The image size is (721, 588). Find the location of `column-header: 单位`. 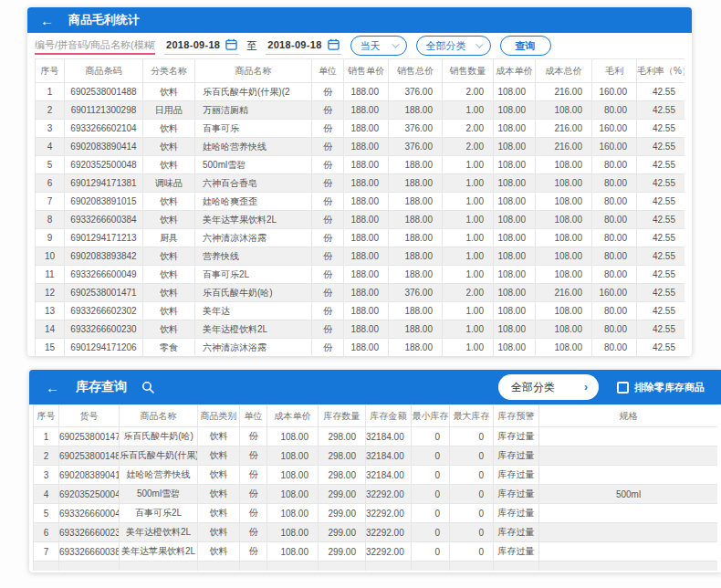

column-header: 单位 is located at coordinates (254, 416).